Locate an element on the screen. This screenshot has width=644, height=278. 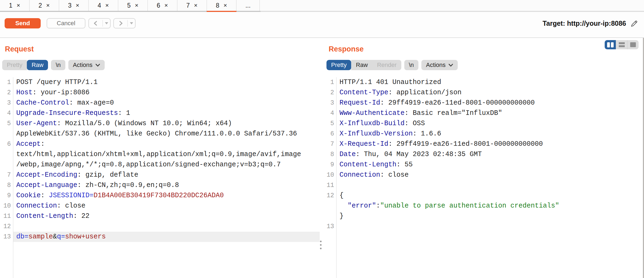
scrollbar-track is located at coordinates (643, 158).